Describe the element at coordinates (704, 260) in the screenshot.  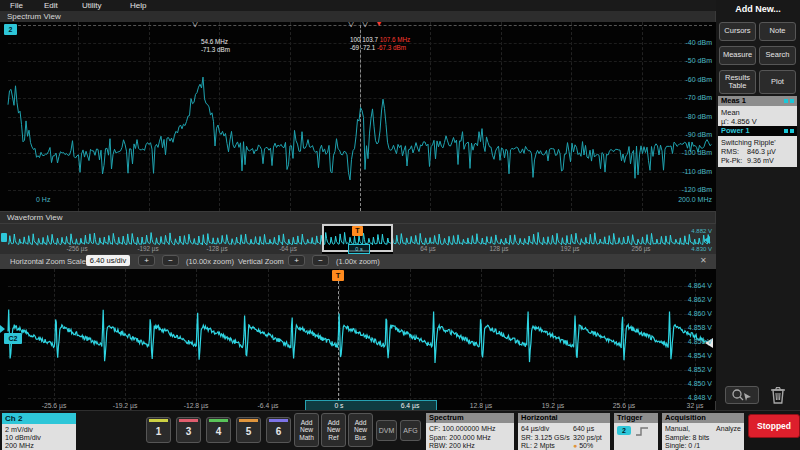
I see `close-zoom-toolbar-icon: ✕` at that location.